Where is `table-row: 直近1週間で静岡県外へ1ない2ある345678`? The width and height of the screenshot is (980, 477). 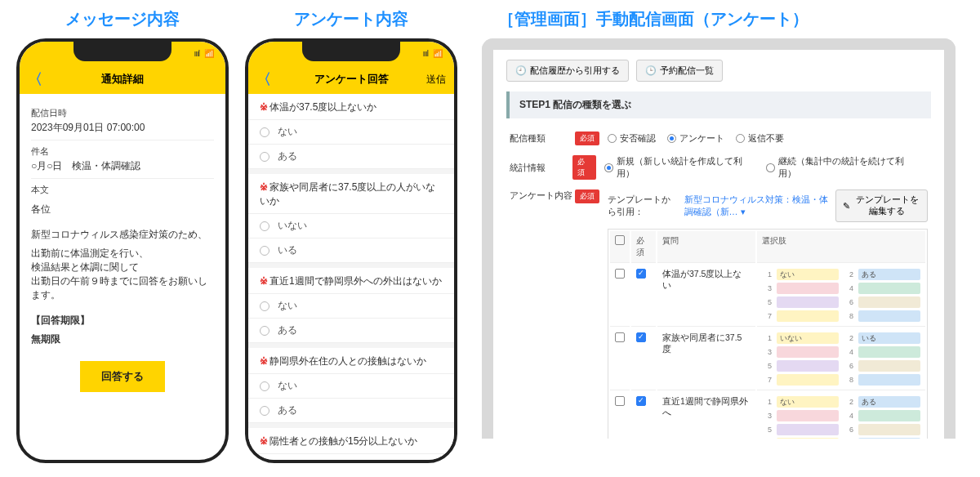 table-row: 直近1週間で静岡県外へ1ない2ある345678 is located at coordinates (768, 415).